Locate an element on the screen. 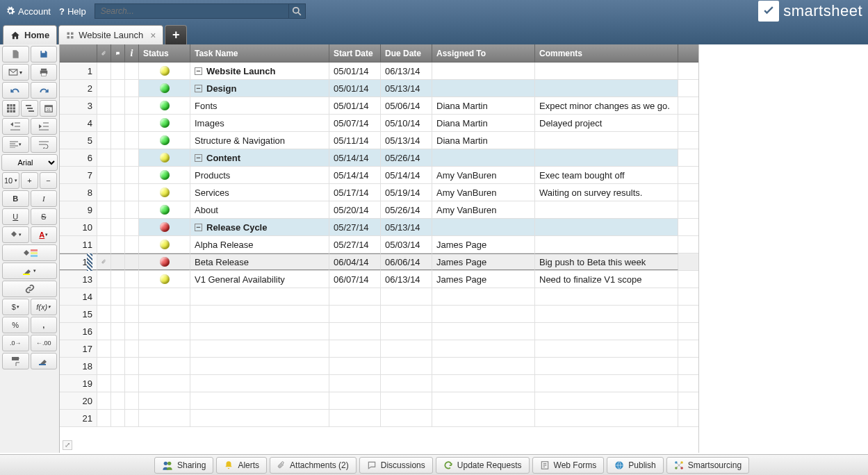 The height and width of the screenshot is (475, 868). email-button: ▾ is located at coordinates (15, 72).